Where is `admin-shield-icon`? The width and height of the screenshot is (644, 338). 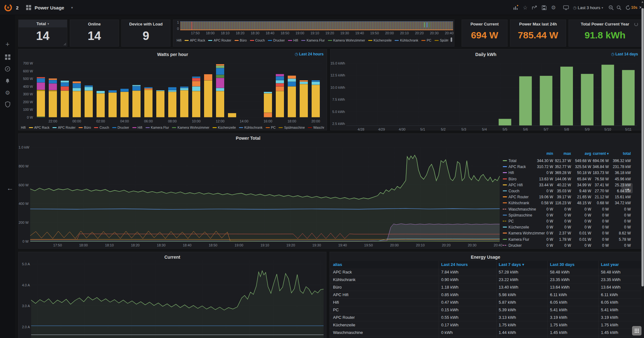
admin-shield-icon is located at coordinates (8, 104).